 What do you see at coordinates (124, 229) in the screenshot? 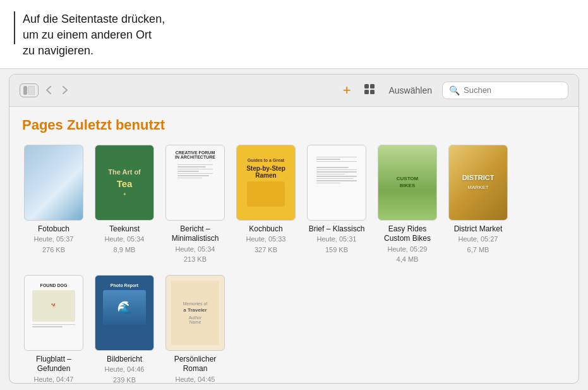
I see `doc-name-teekunst: Teekunst` at bounding box center [124, 229].